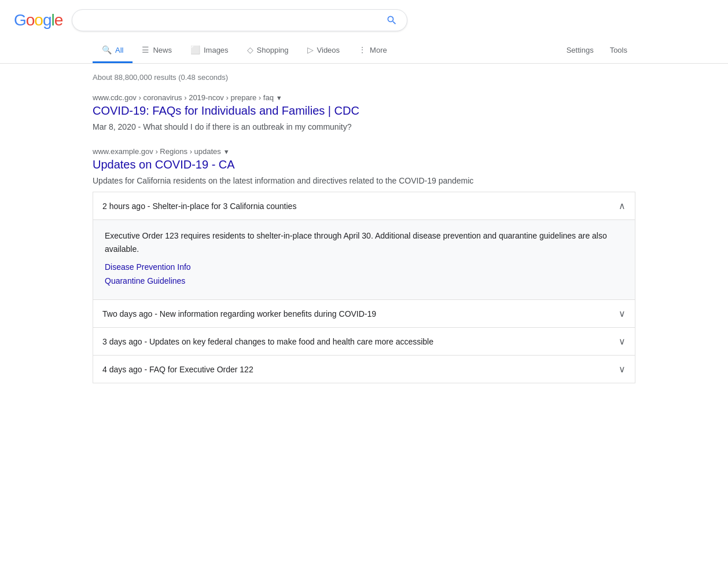 This screenshot has height=564, width=728. Describe the element at coordinates (106, 50) in the screenshot. I see `all-icon: 🔍` at that location.